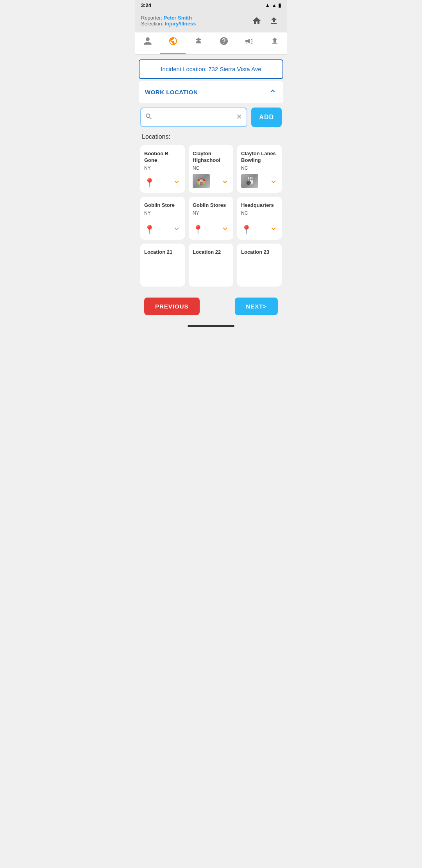 Image resolution: width=422 pixels, height=868 pixels. What do you see at coordinates (152, 18) in the screenshot?
I see `reporter-label: Reporter:` at bounding box center [152, 18].